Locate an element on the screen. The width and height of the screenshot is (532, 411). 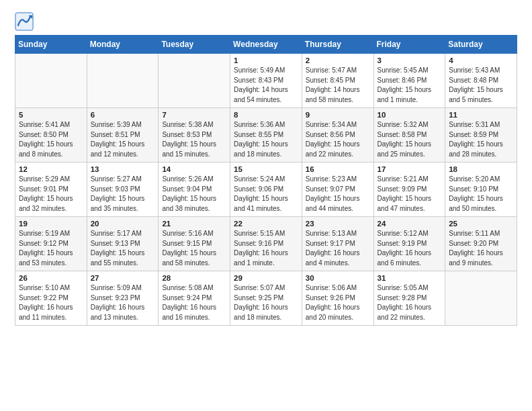
logo is located at coordinates (26, 21).